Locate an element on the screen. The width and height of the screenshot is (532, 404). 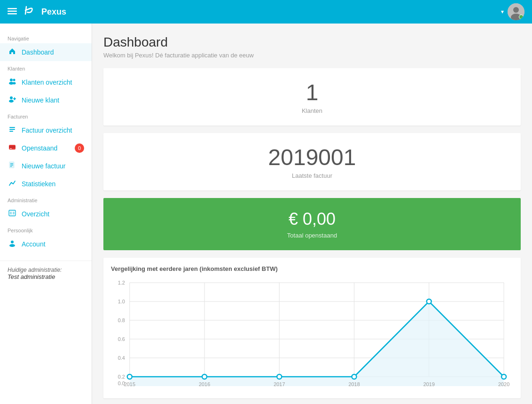
svg-text: 2020 is located at coordinates (504, 384).